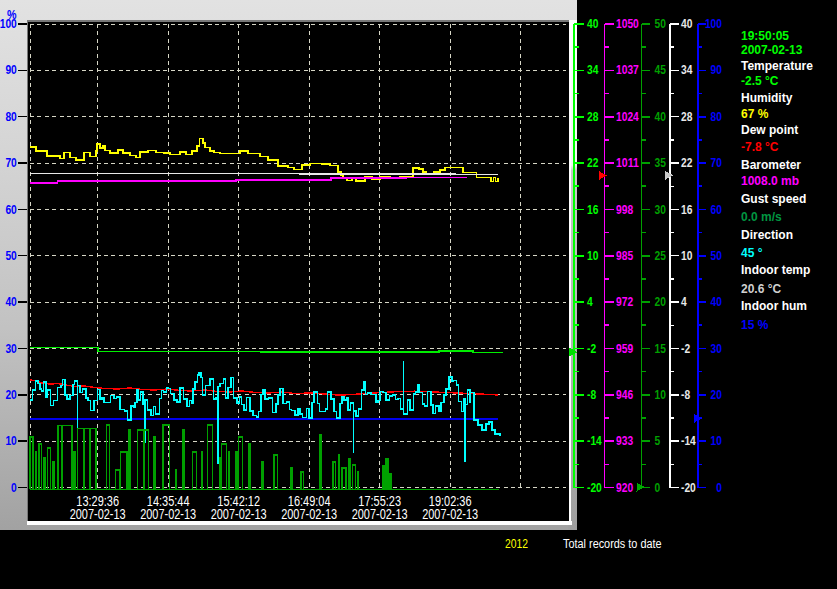 This screenshot has height=589, width=837. Describe the element at coordinates (624, 348) in the screenshot. I see `svg-text: 959` at that location.